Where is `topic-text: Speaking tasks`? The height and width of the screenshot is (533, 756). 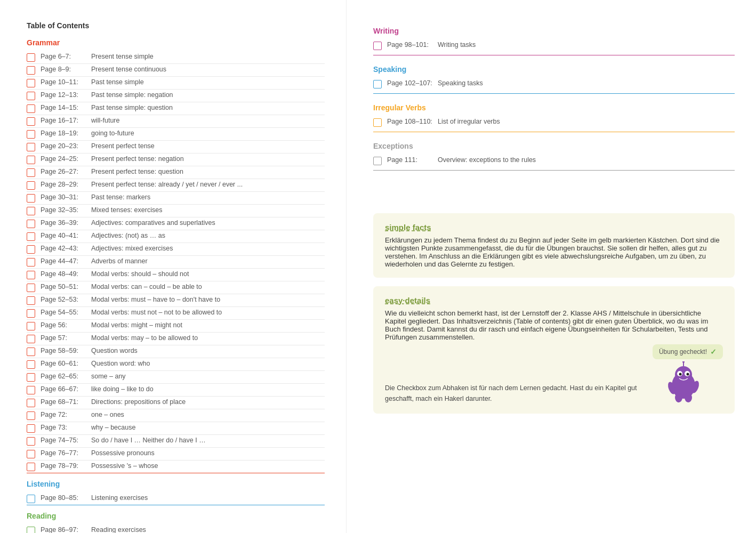 topic-text: Speaking tasks is located at coordinates (586, 83).